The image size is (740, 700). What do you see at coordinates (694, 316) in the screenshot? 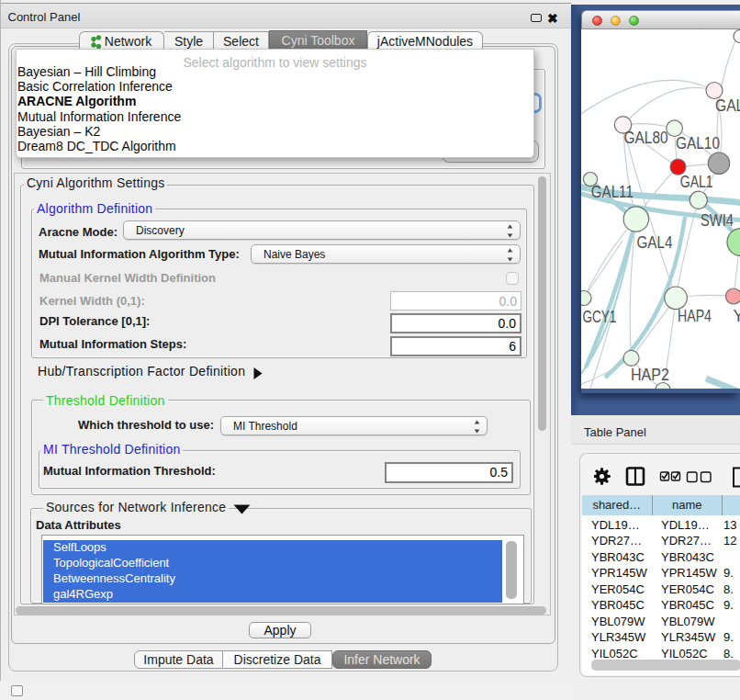
I see `svg-text: HAP4` at bounding box center [694, 316].